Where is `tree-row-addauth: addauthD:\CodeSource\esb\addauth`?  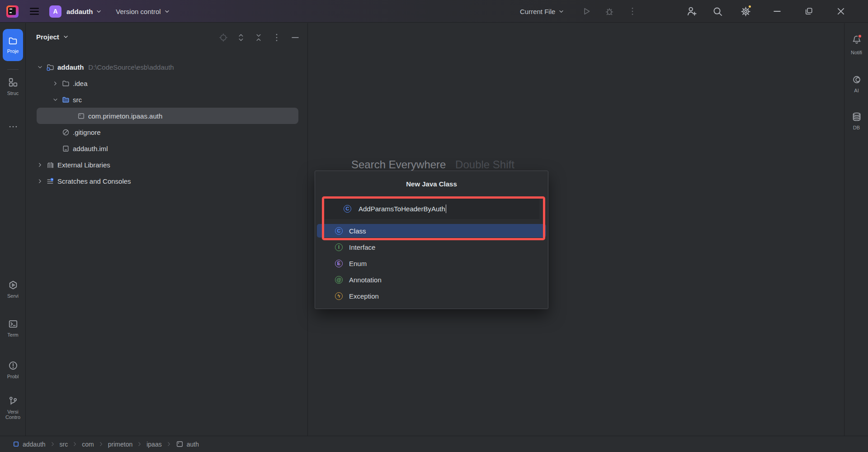
tree-row-addauth: addauthD:\CodeSource\esb\addauth is located at coordinates (167, 67).